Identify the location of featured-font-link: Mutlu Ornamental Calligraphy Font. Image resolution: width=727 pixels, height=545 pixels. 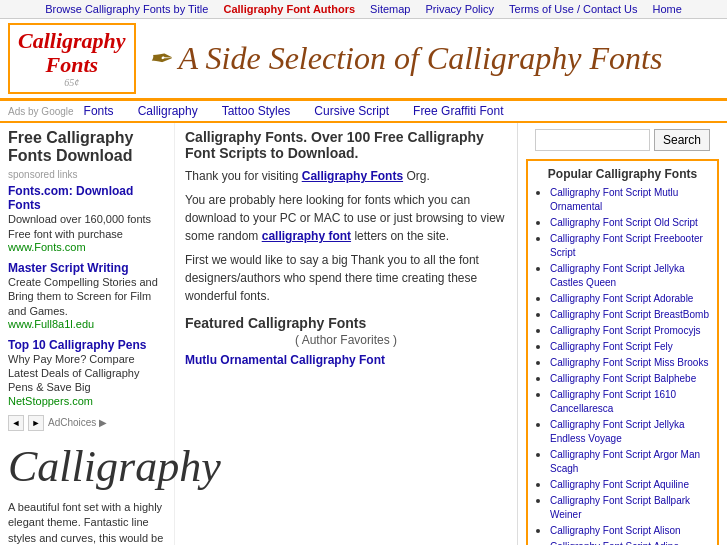
(285, 360).